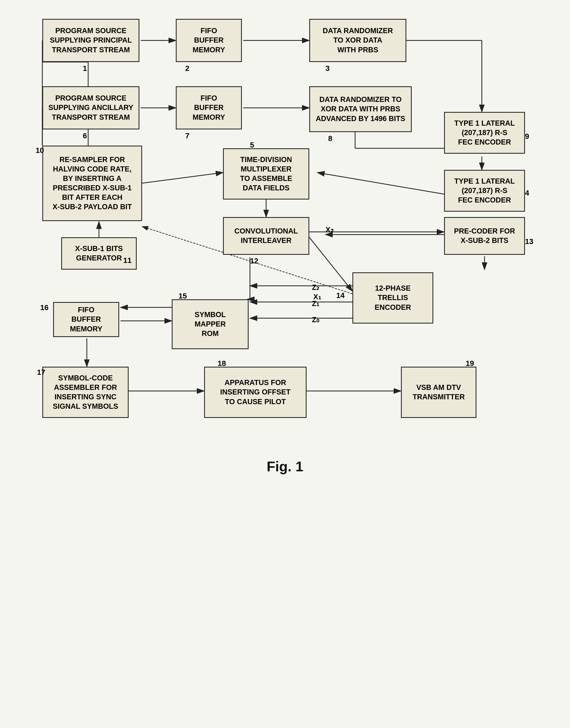 The width and height of the screenshot is (570, 728). Describe the element at coordinates (91, 107) in the screenshot. I see `block-6-label: PROGRAM SOURCE SUPPLYING ANCILLARY TRANS…` at that location.